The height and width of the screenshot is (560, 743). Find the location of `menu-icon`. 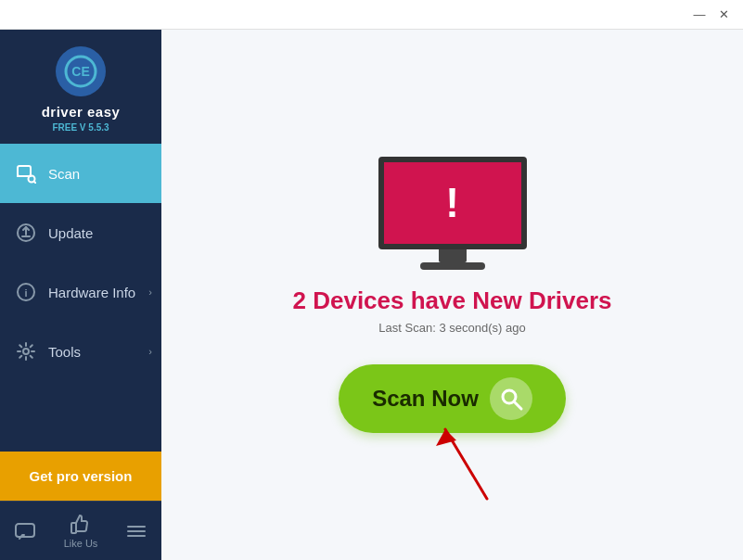

menu-icon is located at coordinates (136, 531).